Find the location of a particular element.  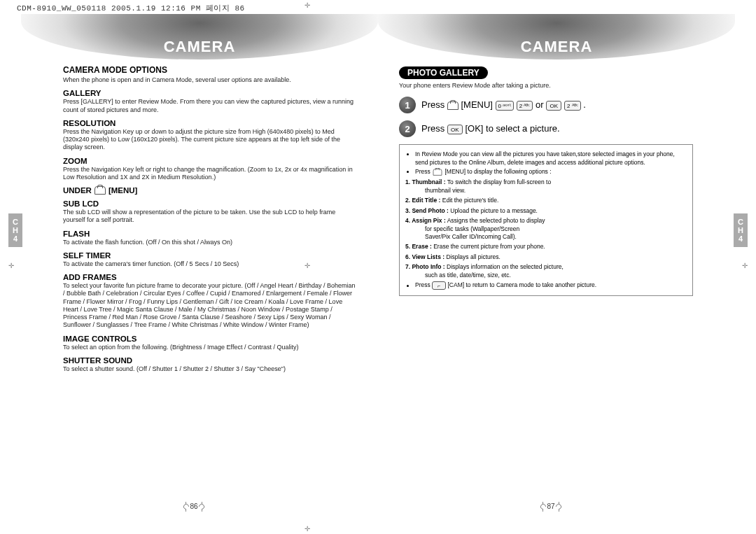

step1-menu: [MENU] is located at coordinates (477, 105).